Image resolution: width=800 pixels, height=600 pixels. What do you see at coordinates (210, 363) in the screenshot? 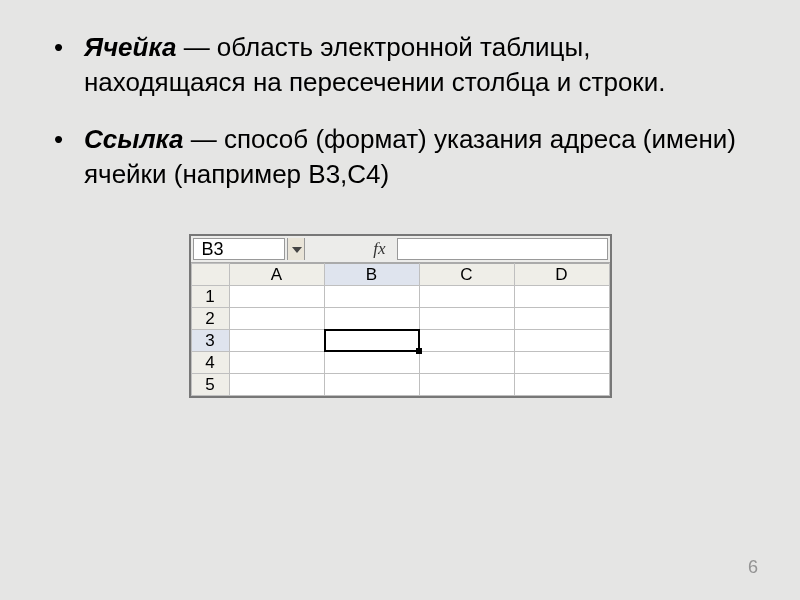
I see `row-4: 4` at bounding box center [210, 363].